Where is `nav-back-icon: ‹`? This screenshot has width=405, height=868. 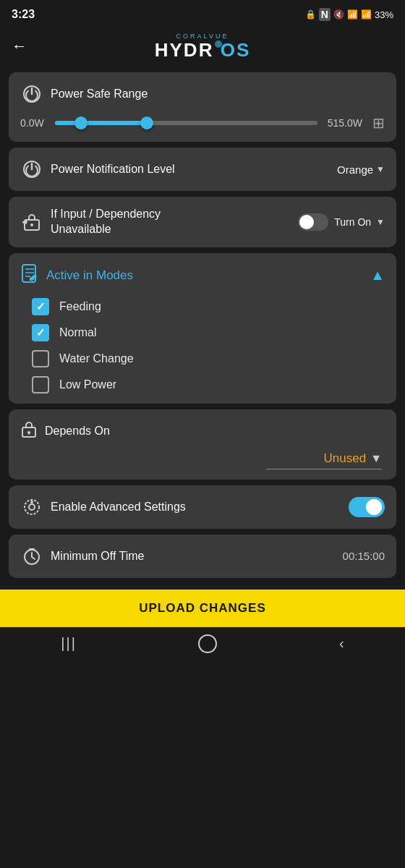 nav-back-icon: ‹ is located at coordinates (341, 644).